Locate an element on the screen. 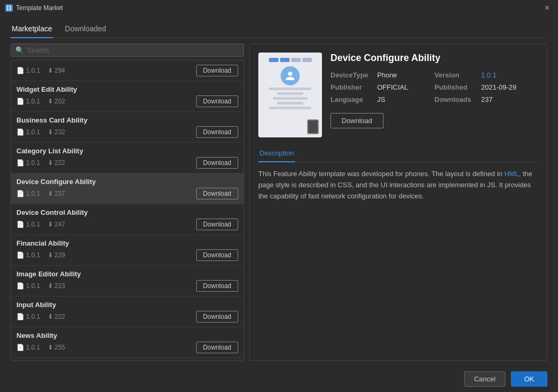 The height and width of the screenshot is (392, 558). meta-row-publisher: Publisher OFFICIAL is located at coordinates (382, 87).